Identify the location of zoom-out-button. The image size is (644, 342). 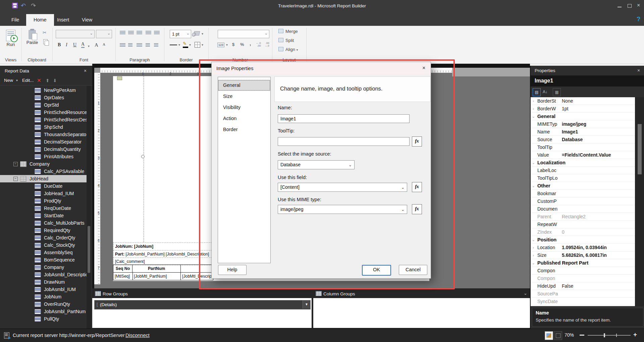
(582, 335).